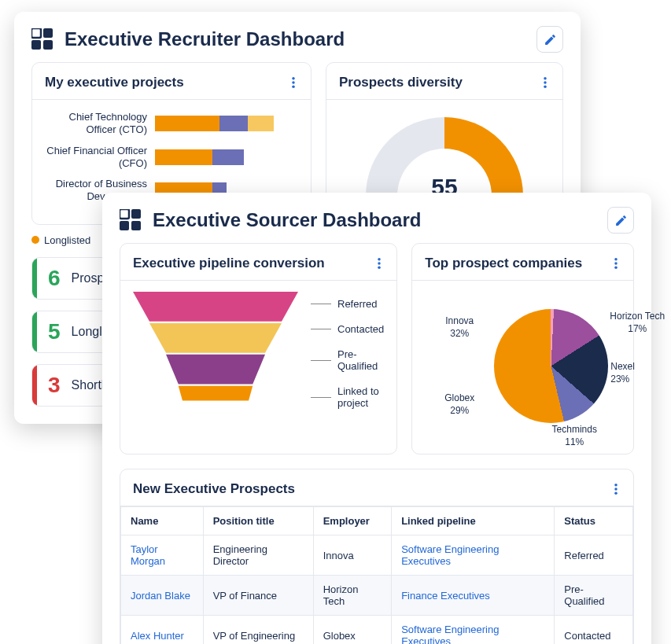  I want to click on recruiter-title: Executive Recruiter Dashboard, so click(205, 39).